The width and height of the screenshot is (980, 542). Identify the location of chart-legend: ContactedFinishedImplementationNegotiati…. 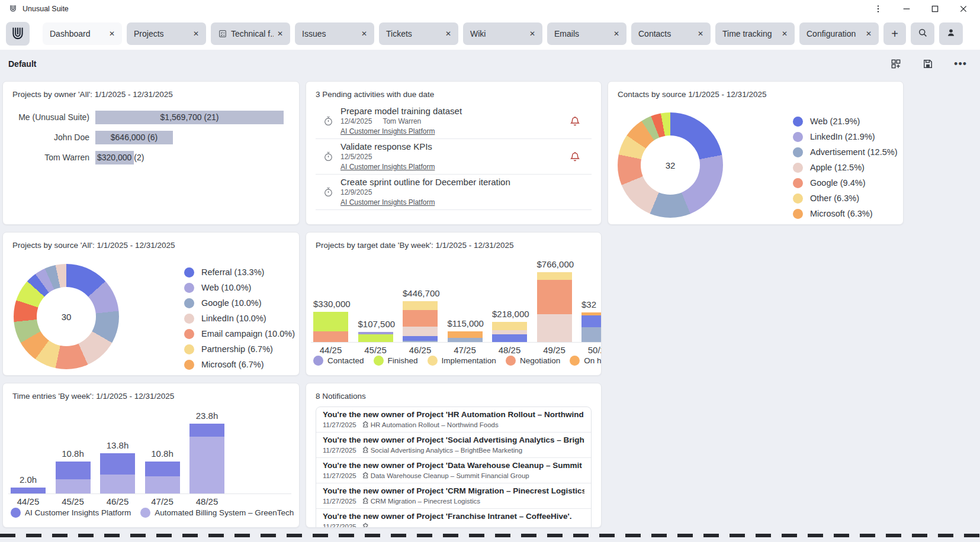
(457, 361).